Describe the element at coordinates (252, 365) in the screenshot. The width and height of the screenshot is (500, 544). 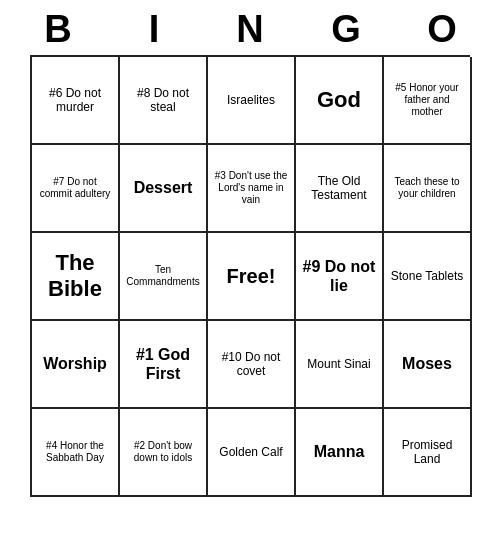
I see `bingo-cell: #10 Do not covet` at that location.